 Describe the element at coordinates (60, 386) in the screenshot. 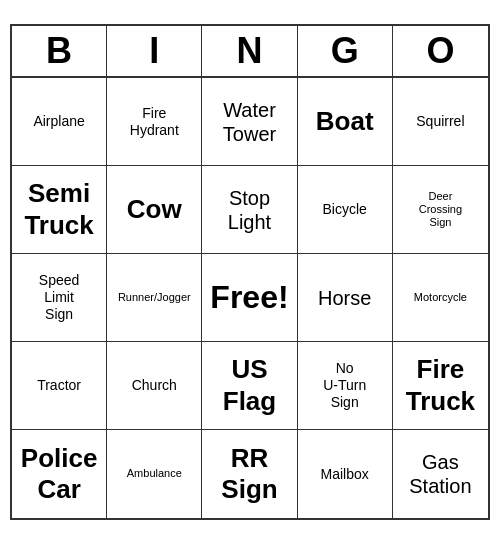

I see `bingo-cell: Tractor` at that location.